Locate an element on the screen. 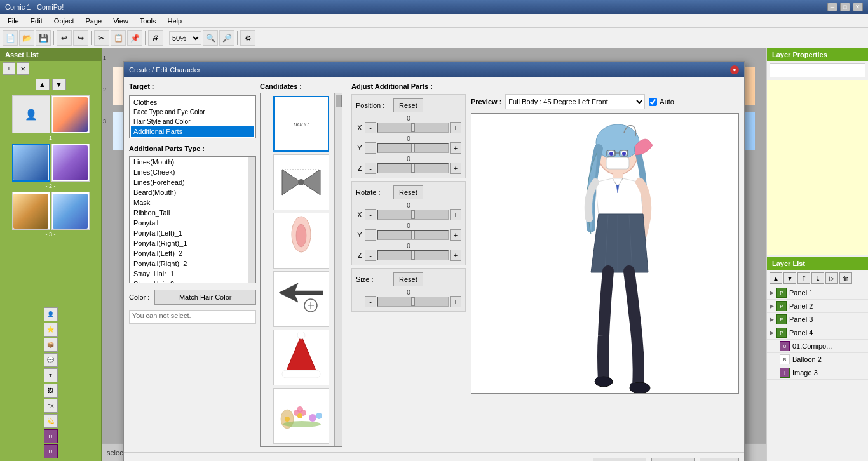  layer-bottom-btn: ⤓ is located at coordinates (818, 278).